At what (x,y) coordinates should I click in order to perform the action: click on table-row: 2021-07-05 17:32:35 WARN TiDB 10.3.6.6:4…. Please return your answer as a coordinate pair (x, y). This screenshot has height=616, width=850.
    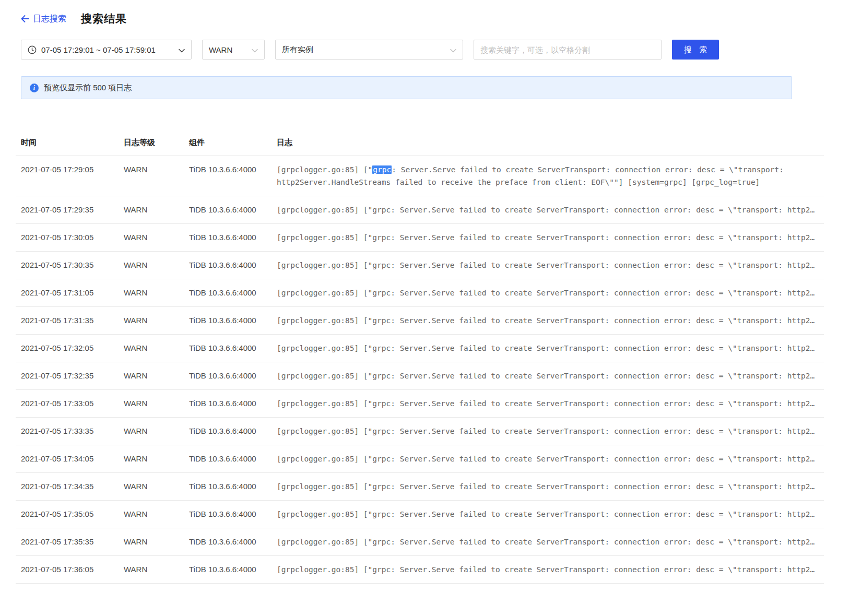
    Looking at the image, I should click on (420, 376).